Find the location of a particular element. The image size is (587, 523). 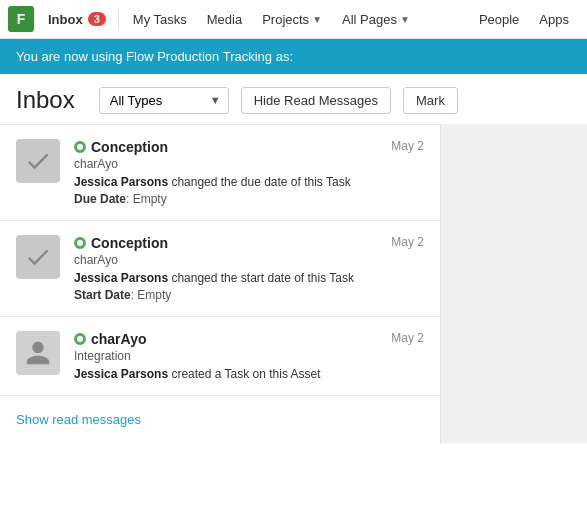

nav-item-my-tasks: My Tasks is located at coordinates (160, 20).